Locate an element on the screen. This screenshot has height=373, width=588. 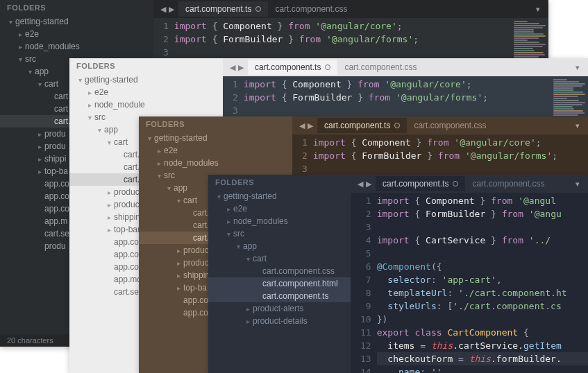
tree-item-label: getting-started is located at coordinates (180, 138).